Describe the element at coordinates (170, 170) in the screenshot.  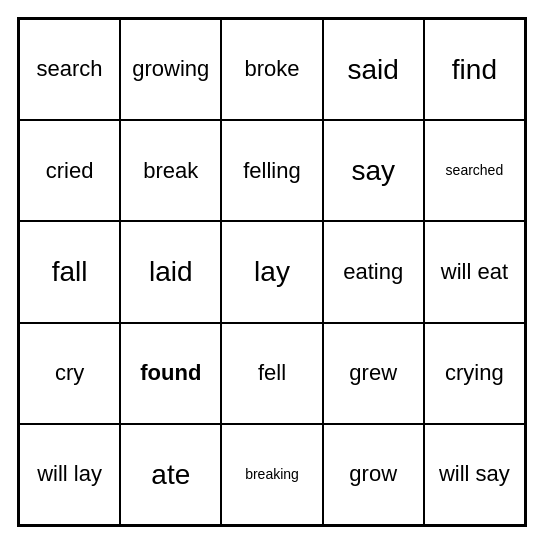
I see `bingo-cell: break` at that location.